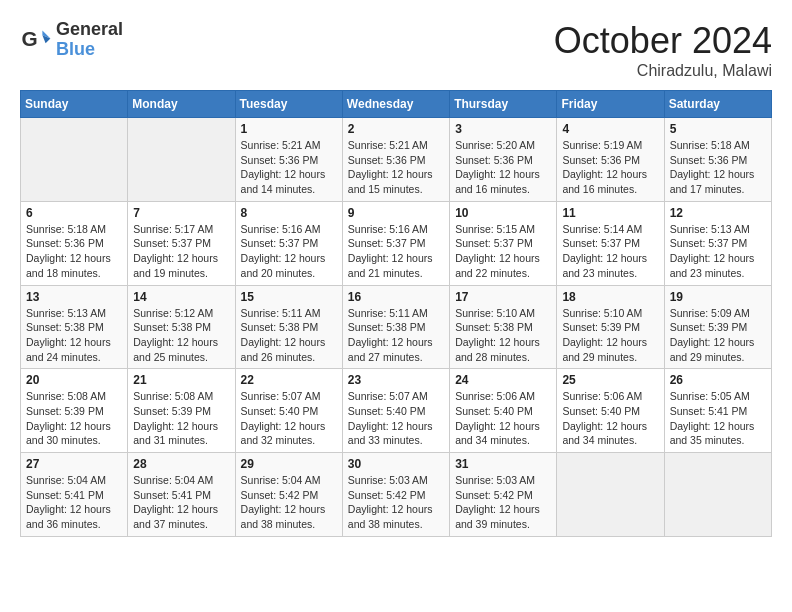 The width and height of the screenshot is (792, 612). What do you see at coordinates (610, 243) in the screenshot?
I see `calendar-cell: 11Sunrise: 5:14 AM Sunset: 5:37 PM Dayli…` at bounding box center [610, 243].